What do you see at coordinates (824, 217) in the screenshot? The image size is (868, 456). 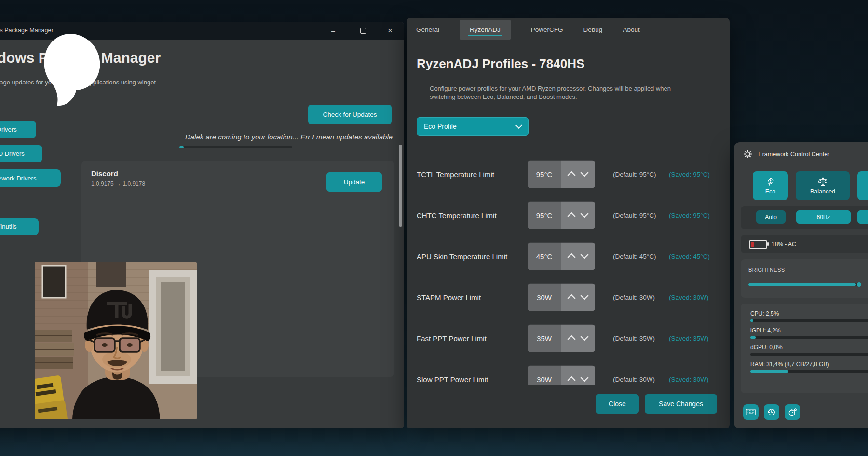 I see `refresh-60hz-button: 60Hz` at bounding box center [824, 217].